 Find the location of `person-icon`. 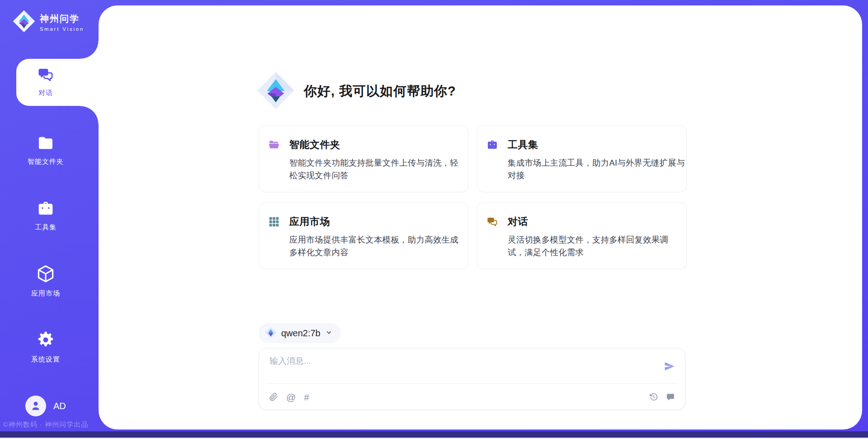

person-icon is located at coordinates (36, 406).